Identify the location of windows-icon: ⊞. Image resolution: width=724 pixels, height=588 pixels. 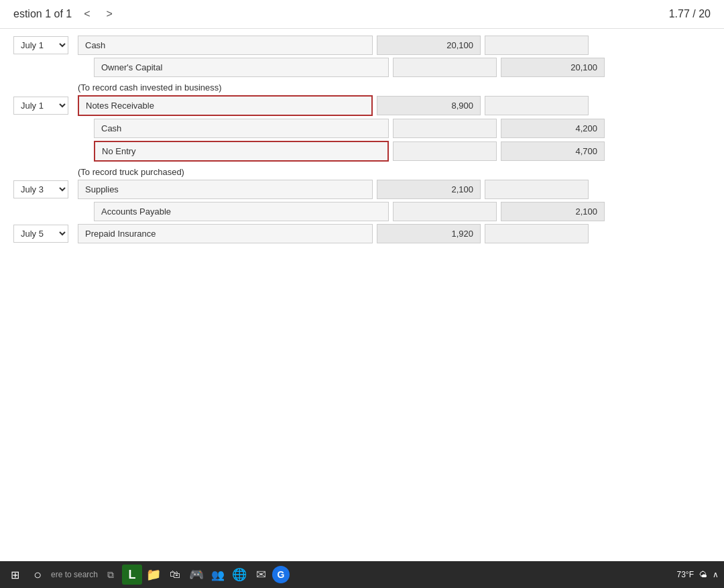
(15, 575).